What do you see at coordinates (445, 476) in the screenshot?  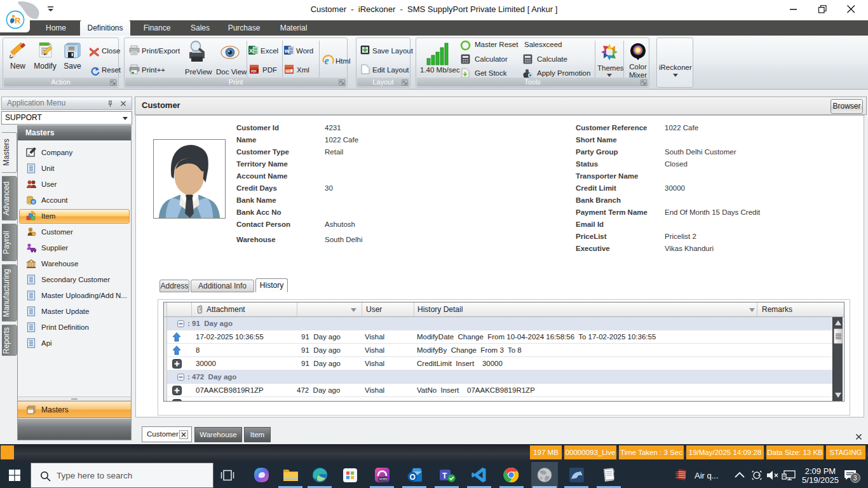 I see `svg-text: T` at bounding box center [445, 476].